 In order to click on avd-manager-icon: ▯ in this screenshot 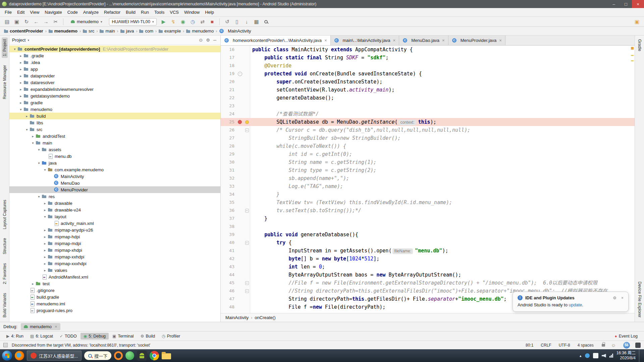, I will do `click(237, 22)`.